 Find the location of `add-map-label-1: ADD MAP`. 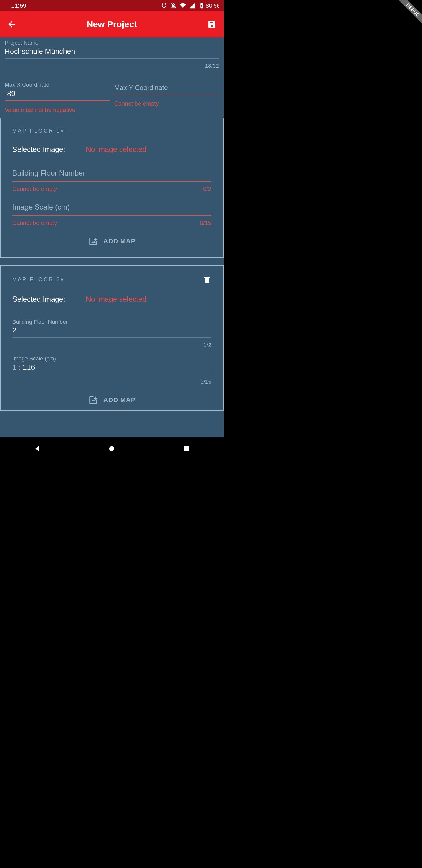

add-map-label-1: ADD MAP is located at coordinates (120, 241).